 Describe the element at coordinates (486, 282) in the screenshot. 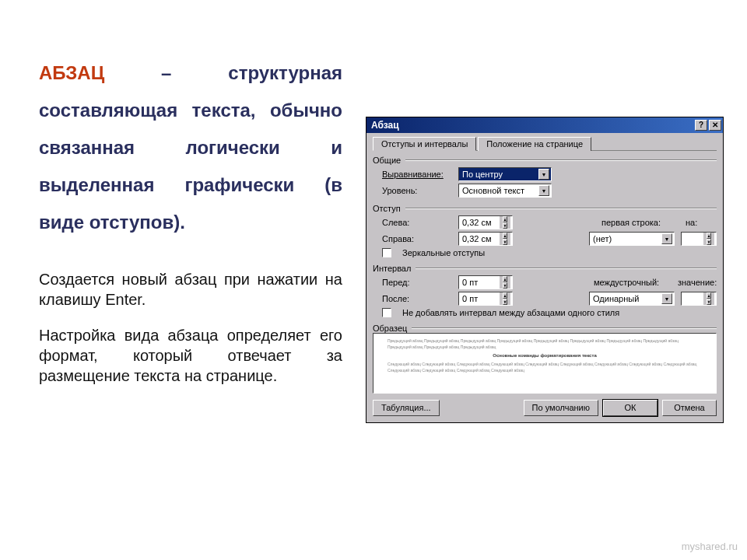

I see `before-spin: 0 пт ▲▼` at that location.